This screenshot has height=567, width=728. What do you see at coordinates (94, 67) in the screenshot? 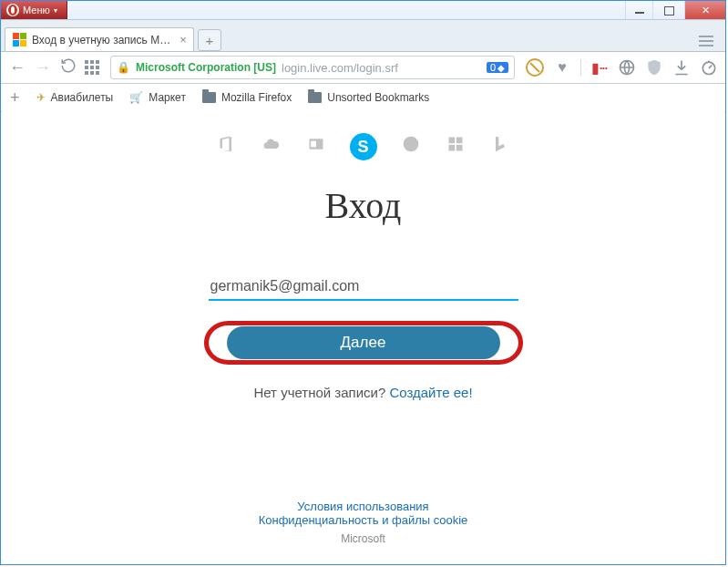
I see `speed-dial-button` at bounding box center [94, 67].